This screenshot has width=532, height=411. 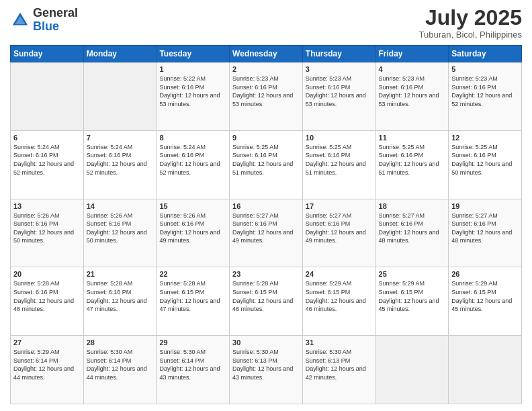 I want to click on day-number: 12, so click(x=485, y=138).